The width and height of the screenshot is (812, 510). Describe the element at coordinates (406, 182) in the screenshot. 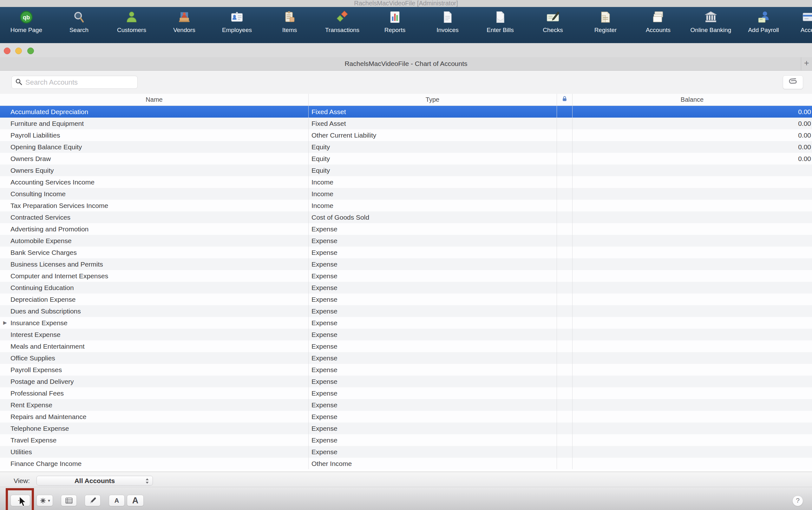

I see `table-row-accounting-services-income: Accounting Services IncomeIncome` at that location.